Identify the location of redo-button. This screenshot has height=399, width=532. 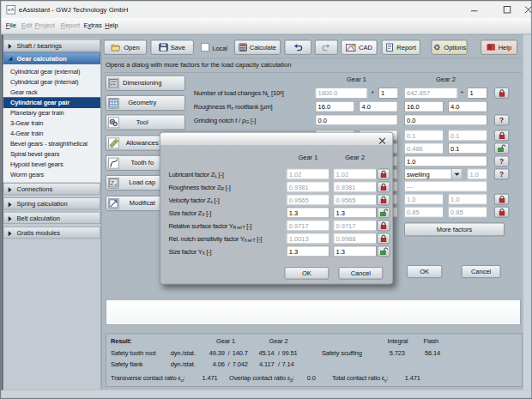
(326, 48).